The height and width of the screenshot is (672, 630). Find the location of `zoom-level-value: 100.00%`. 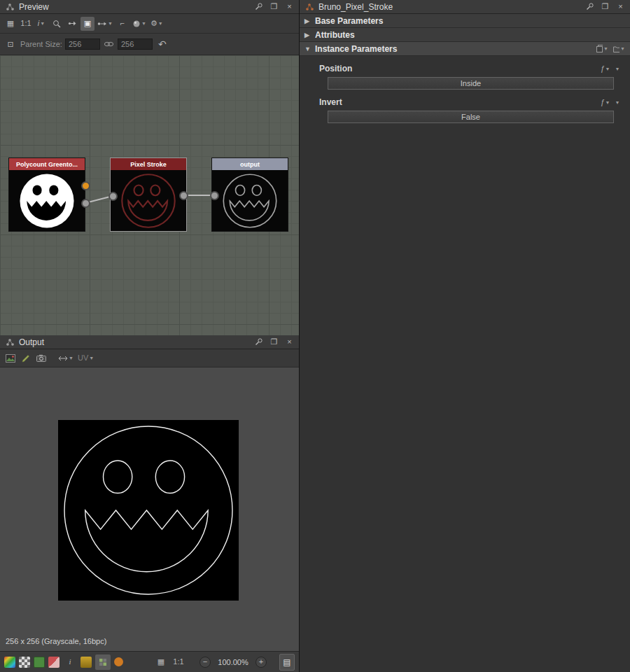

zoom-level-value: 100.00% is located at coordinates (233, 662).